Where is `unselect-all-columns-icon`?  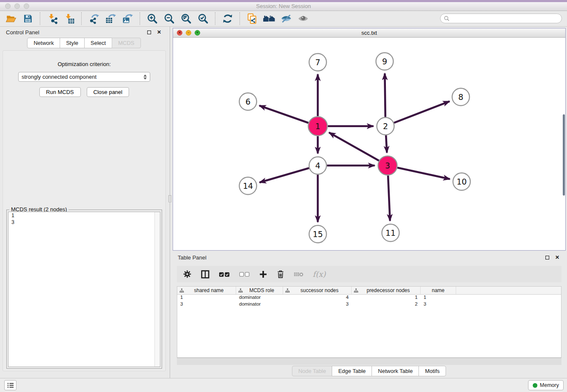
unselect-all-columns-icon is located at coordinates (245, 274).